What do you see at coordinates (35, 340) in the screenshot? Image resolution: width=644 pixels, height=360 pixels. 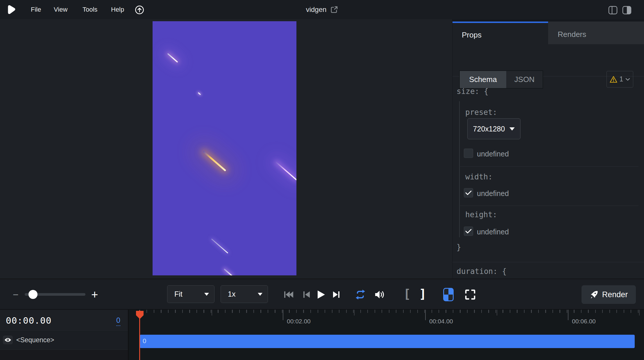 I see `sequence-track-label: <Sequence>` at bounding box center [35, 340].